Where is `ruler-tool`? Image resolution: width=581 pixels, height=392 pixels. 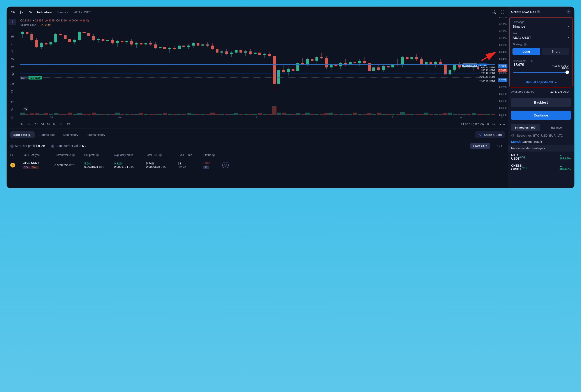 ruler-tool is located at coordinates (12, 84).